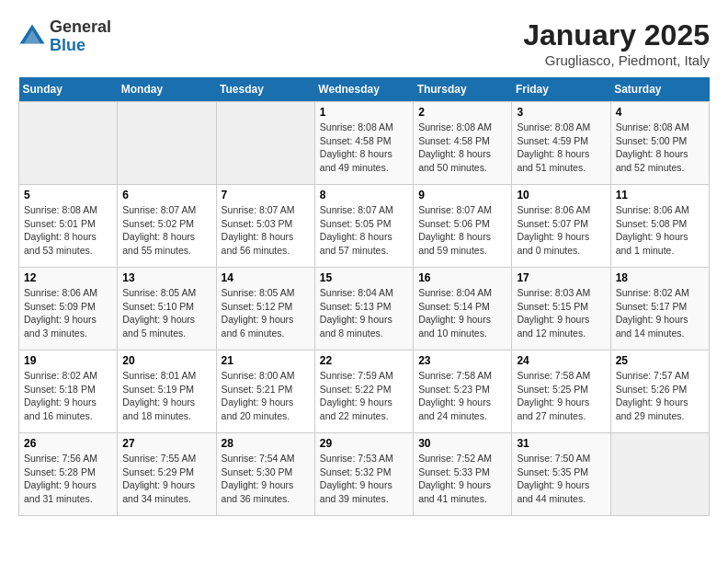 This screenshot has height=563, width=728. Describe the element at coordinates (167, 309) in the screenshot. I see `calendar-cell: 13Sunrise: 8:05 AM Sunset: 5:10 PM Dayli…` at that location.